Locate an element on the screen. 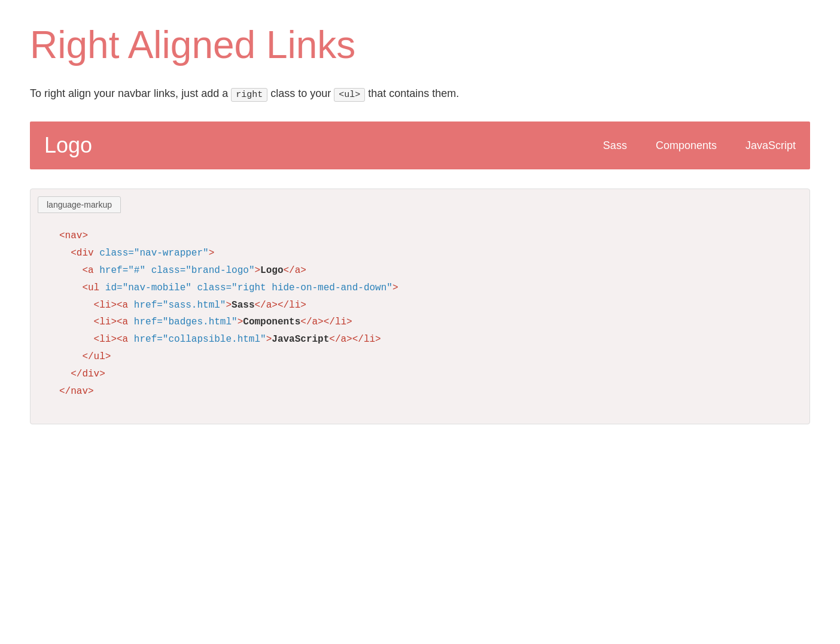 This screenshot has width=840, height=644. nav-item-components: Components is located at coordinates (686, 146).